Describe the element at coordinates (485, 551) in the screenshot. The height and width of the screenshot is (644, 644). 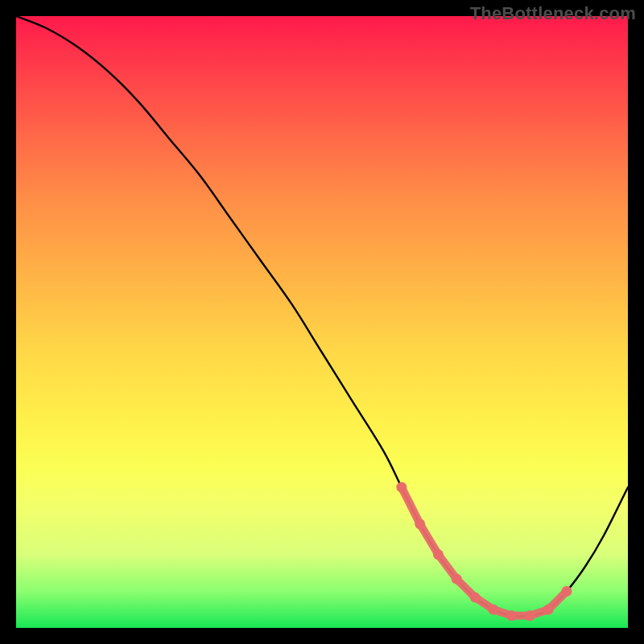
I see `minimum-plateau-connector` at that location.